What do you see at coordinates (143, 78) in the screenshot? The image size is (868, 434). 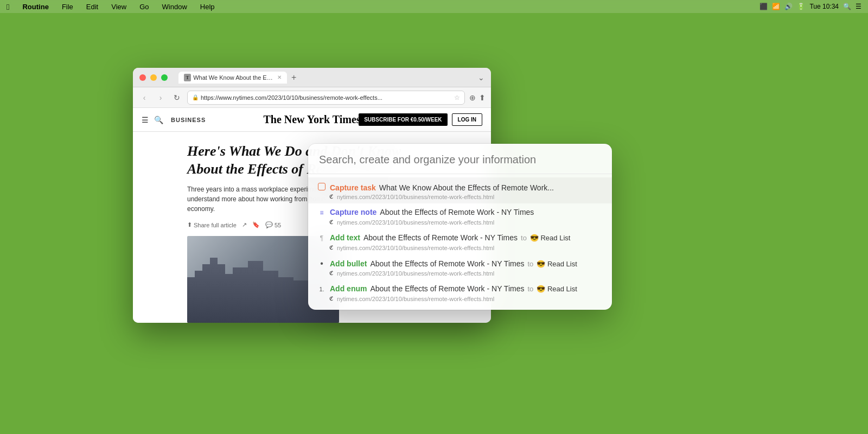 I see `window-close-button` at bounding box center [143, 78].